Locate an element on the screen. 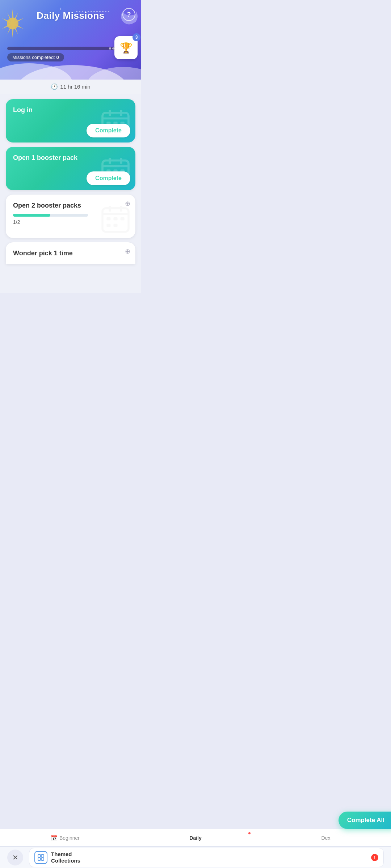  timer-bar: 🕐 11 hr 16 min is located at coordinates (71, 87).